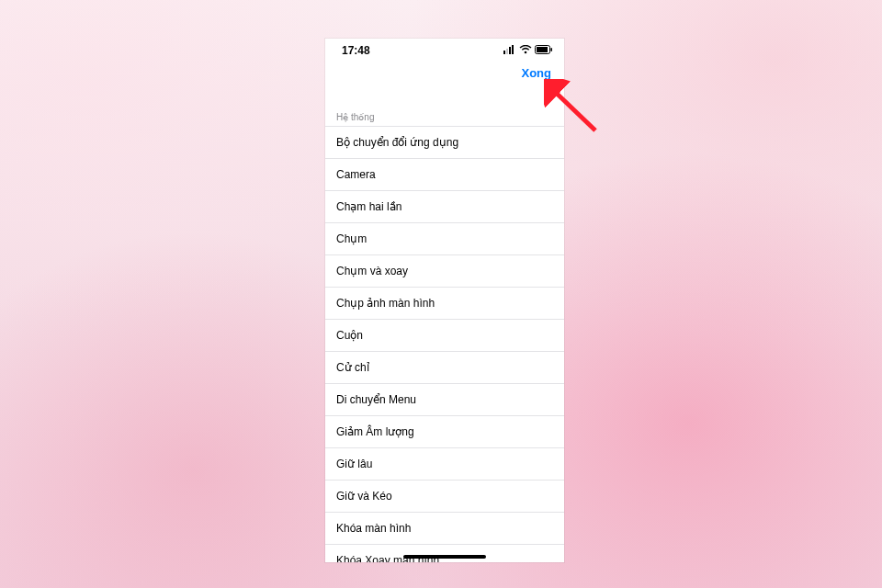  What do you see at coordinates (537, 74) in the screenshot?
I see `done-button: Xong` at bounding box center [537, 74].